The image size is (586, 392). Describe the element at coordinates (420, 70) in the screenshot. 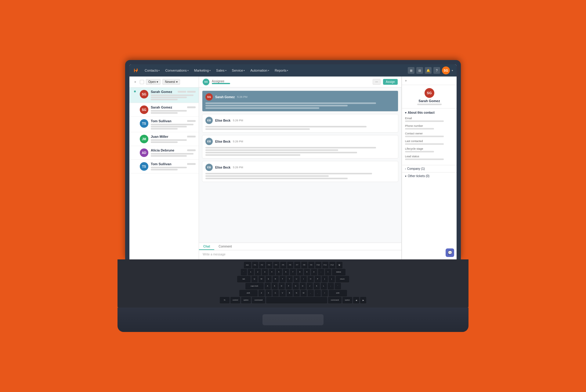

I see `nav-apps-btn: ⊟` at that location.